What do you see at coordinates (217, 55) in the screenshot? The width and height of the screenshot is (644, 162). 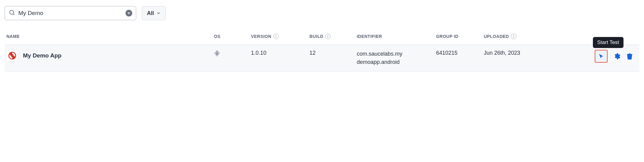 I see `android-icon` at bounding box center [217, 55].